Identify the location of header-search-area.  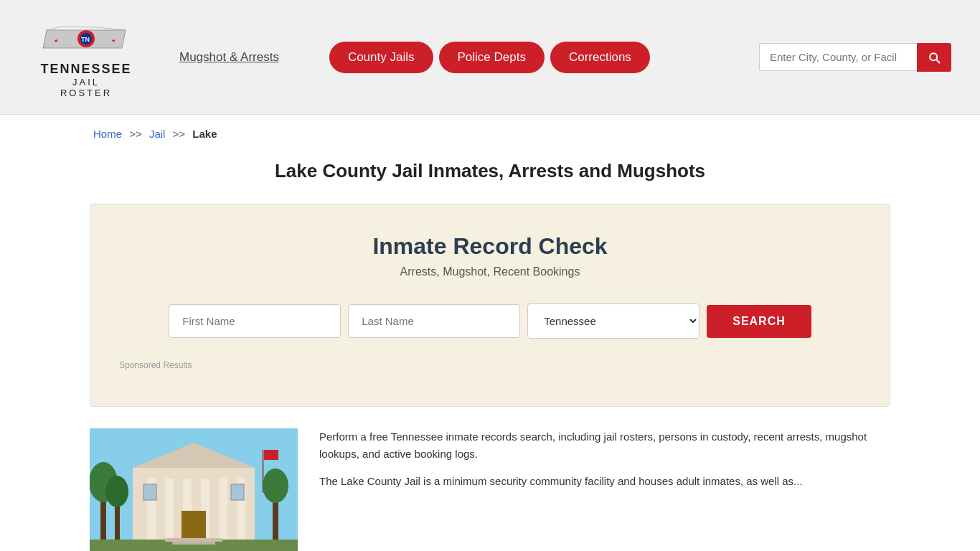
(855, 57).